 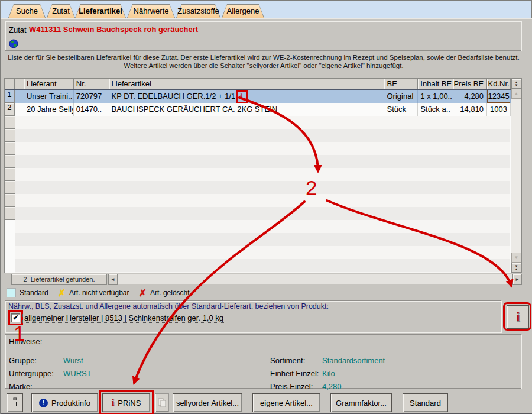 What do you see at coordinates (100, 11) in the screenshot?
I see `tab-label: Lieferartikel` at bounding box center [100, 11].